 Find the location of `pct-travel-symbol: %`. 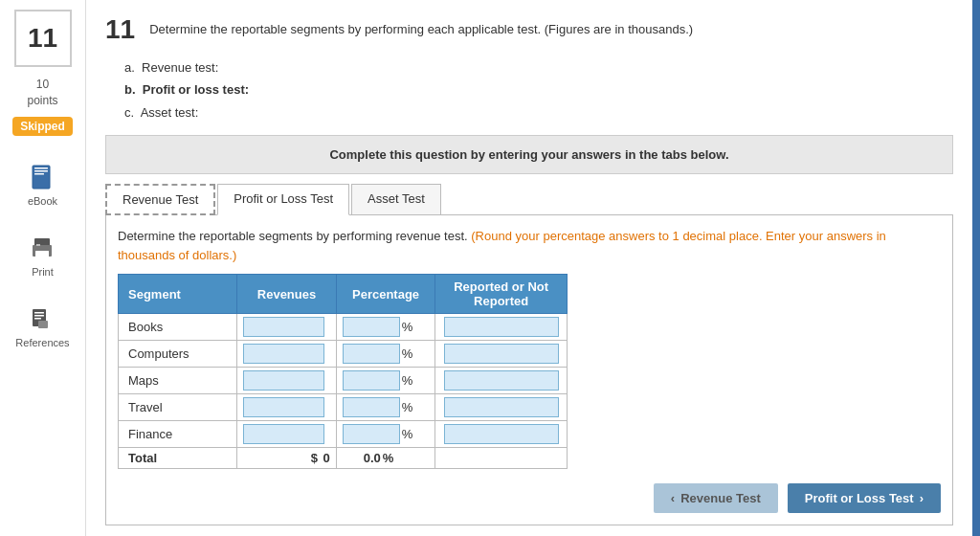

pct-travel-symbol: % is located at coordinates (408, 408).